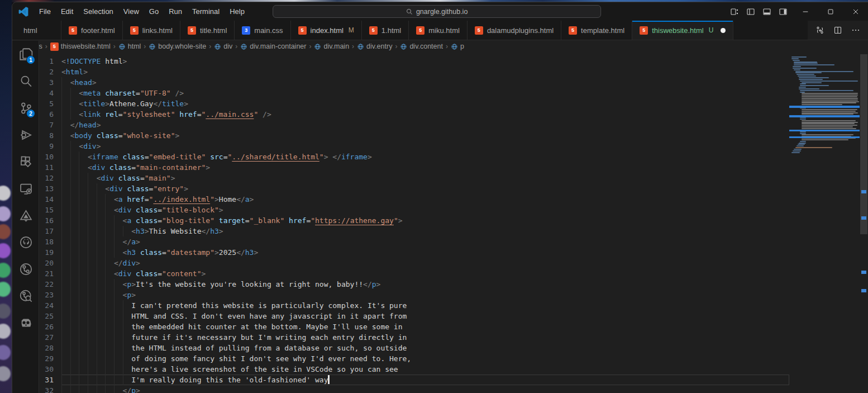 The height and width of the screenshot is (393, 868). What do you see at coordinates (414, 125) in the screenshot?
I see `code-line-7: 7</head>` at bounding box center [414, 125].